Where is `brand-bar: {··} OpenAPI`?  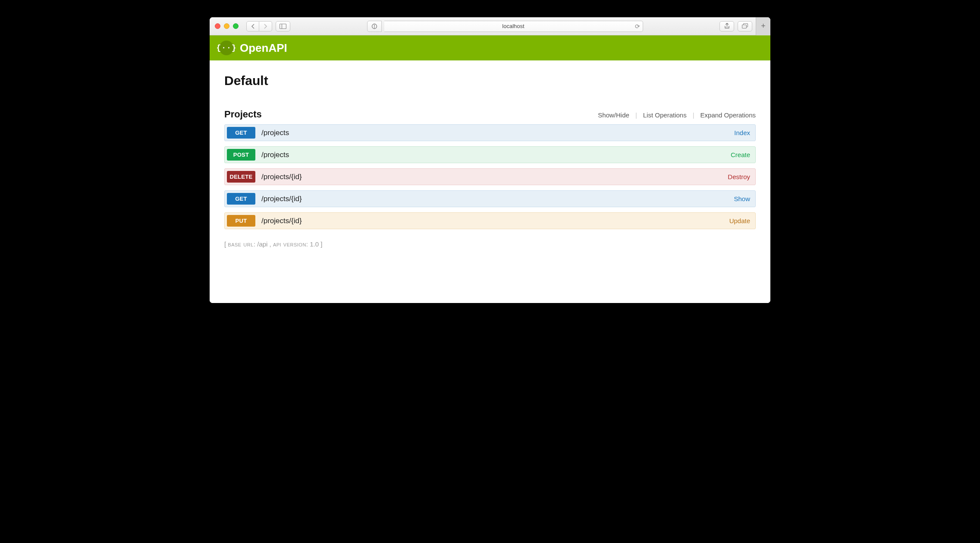
brand-bar: {··} OpenAPI is located at coordinates (490, 48).